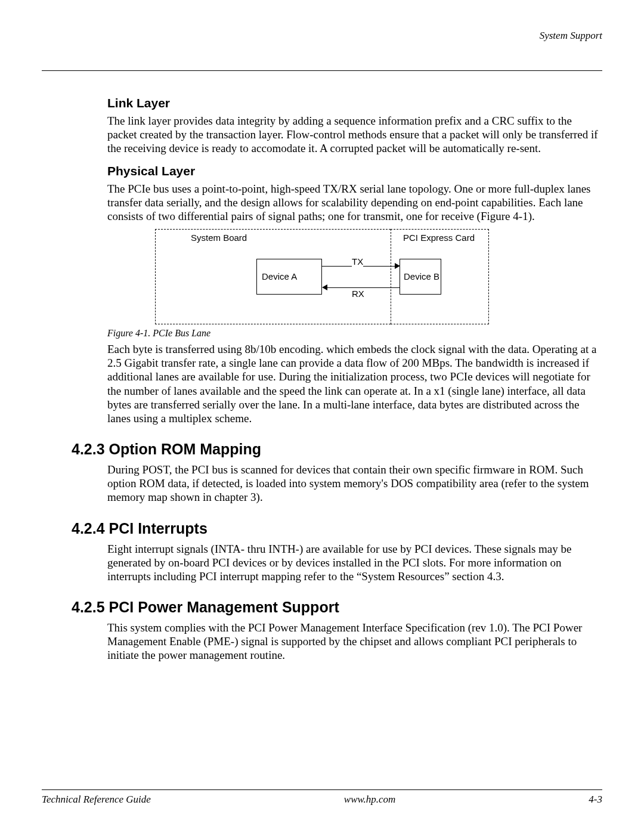  I want to click on arrow-rx-line, so click(363, 287).